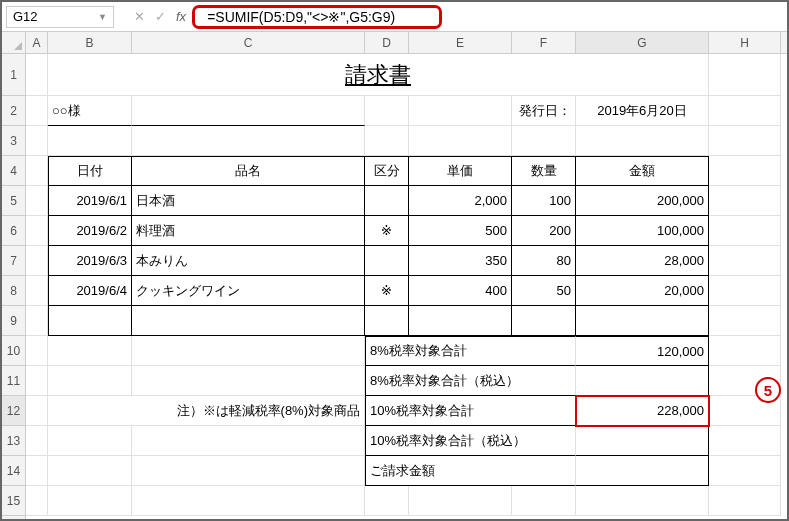  What do you see at coordinates (248, 42) in the screenshot?
I see `col-header: C` at bounding box center [248, 42].